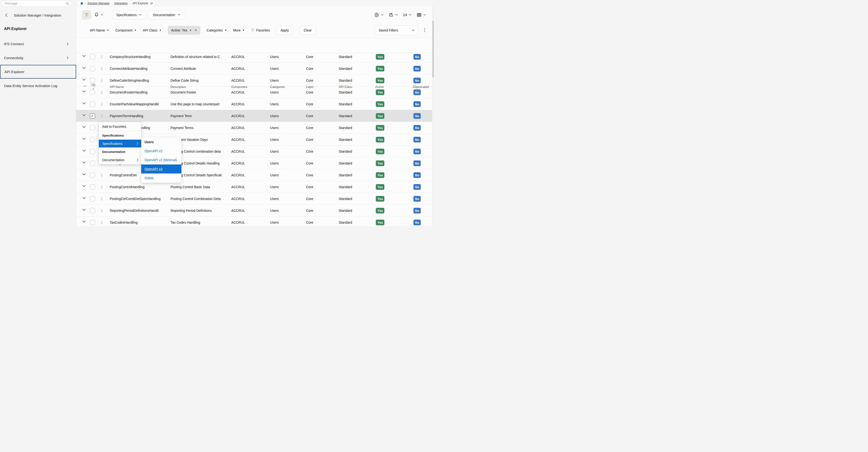 This screenshot has height=452, width=868. What do you see at coordinates (407, 15) in the screenshot?
I see `page-size-dropdown: 24` at bounding box center [407, 15].